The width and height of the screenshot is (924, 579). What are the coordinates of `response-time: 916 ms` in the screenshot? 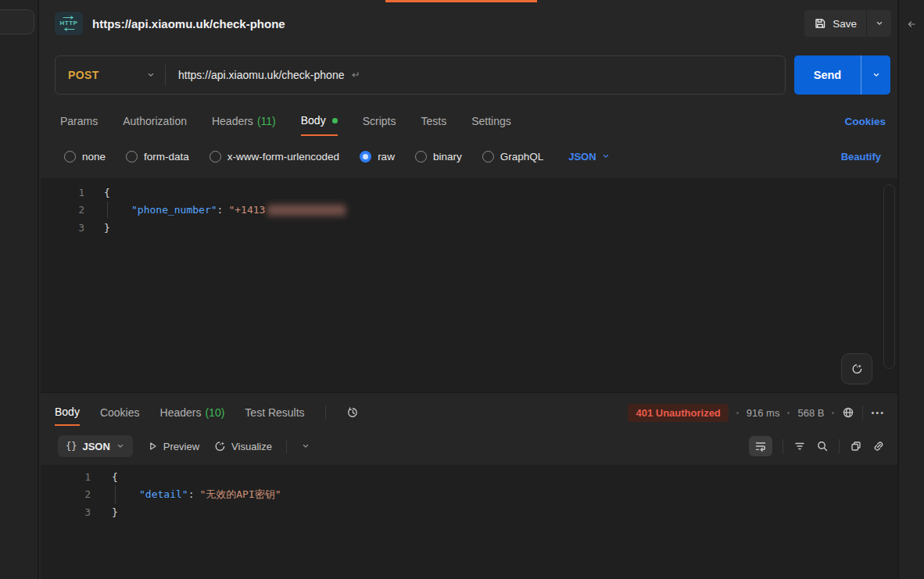 It's located at (763, 413).